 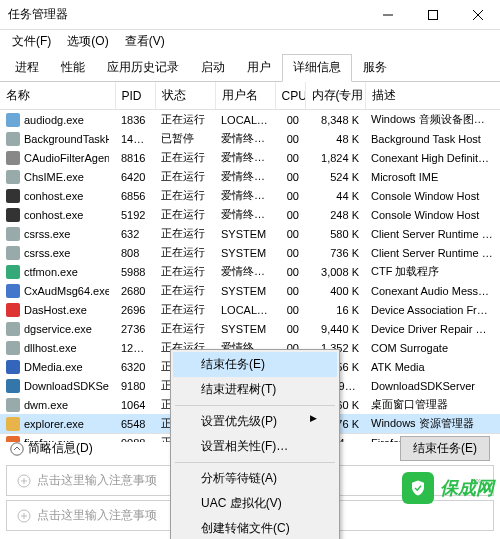 What do you see at coordinates (250, 196) in the screenshot?
I see `table-row: conhost.exe6856正在运行爱情终究…0044 KConsole Wi…` at bounding box center [250, 196].